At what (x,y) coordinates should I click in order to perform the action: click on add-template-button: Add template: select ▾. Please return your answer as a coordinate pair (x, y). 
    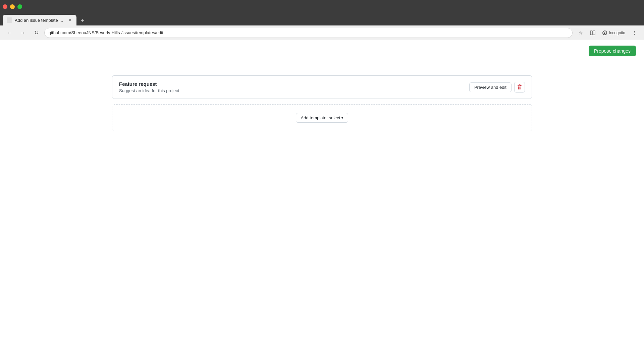
    Looking at the image, I should click on (322, 118).